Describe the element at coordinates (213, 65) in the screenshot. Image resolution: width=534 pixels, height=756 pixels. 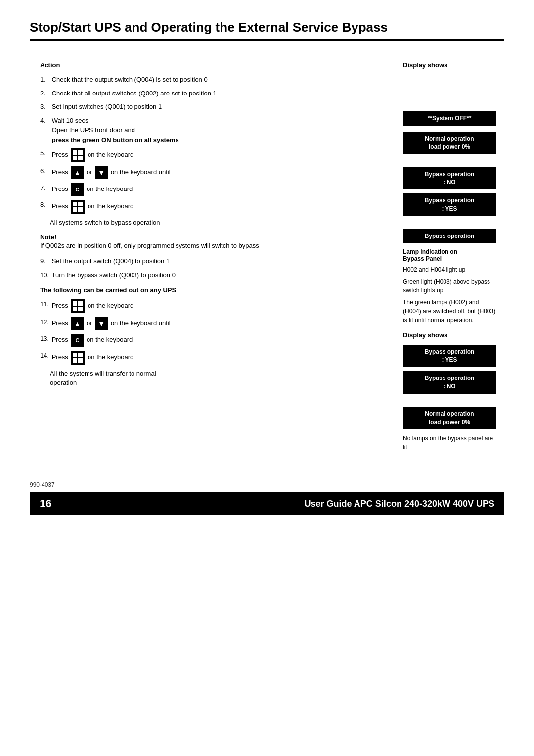
I see `action-header: Action` at that location.